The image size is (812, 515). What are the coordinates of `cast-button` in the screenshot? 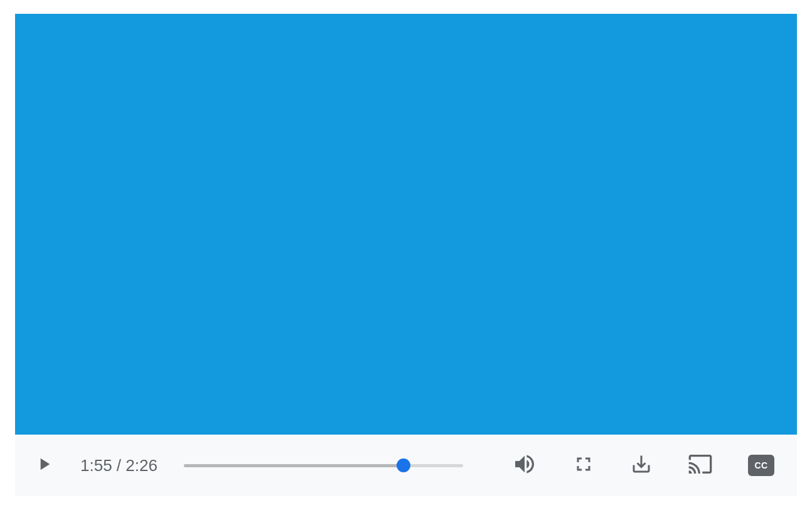 It's located at (700, 465).